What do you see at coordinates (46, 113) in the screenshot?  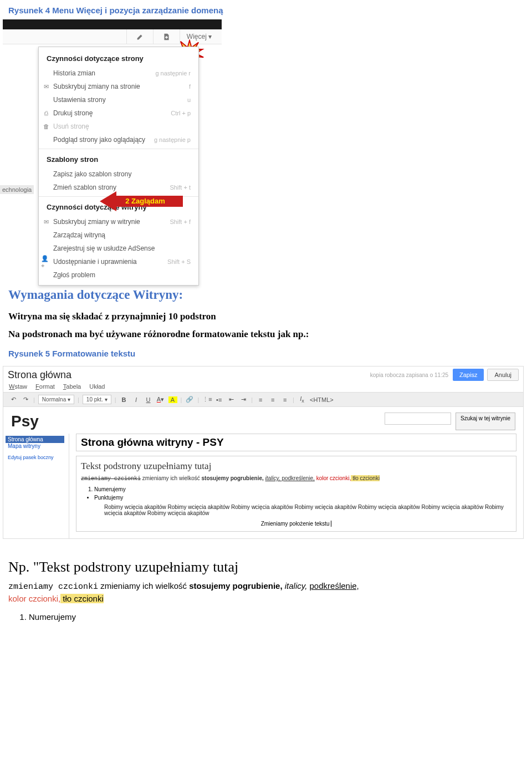 I see `print-icon: ⎙` at bounding box center [46, 113].